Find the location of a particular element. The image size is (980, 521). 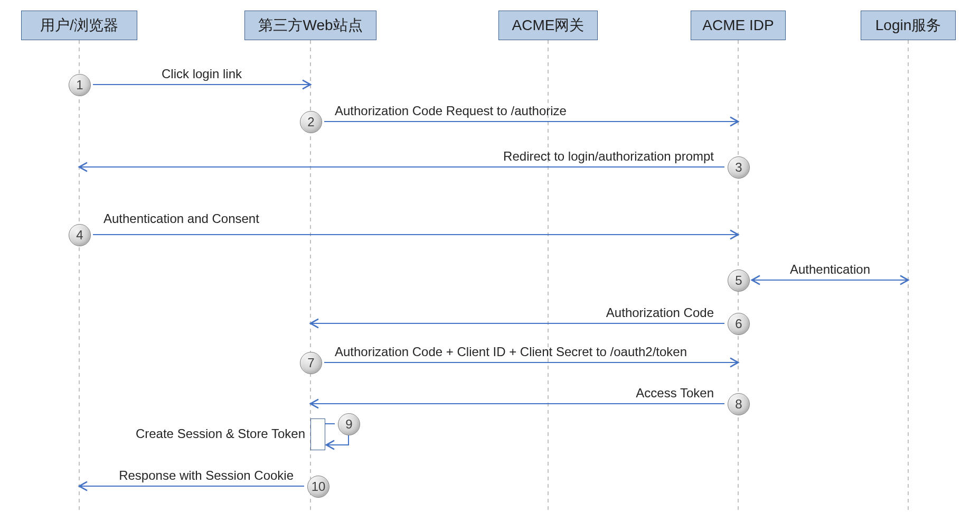

step-circle-2: 2 is located at coordinates (311, 122).